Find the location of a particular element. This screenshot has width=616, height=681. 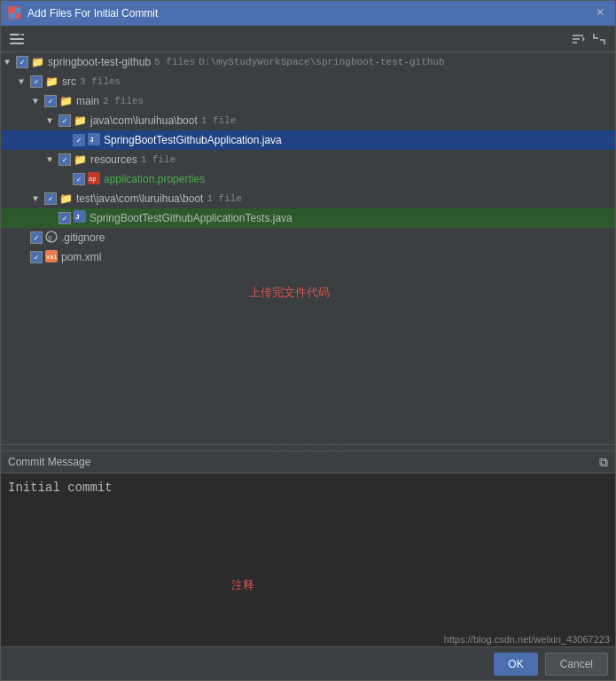

checkbox-gitignore: ✓ is located at coordinates (36, 238).